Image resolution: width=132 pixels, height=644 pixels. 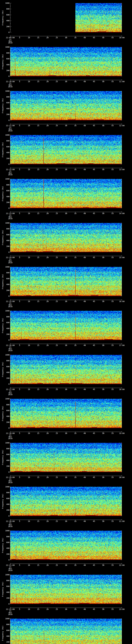 I want to click on x-tick-label: 10, so click(x=29, y=522).